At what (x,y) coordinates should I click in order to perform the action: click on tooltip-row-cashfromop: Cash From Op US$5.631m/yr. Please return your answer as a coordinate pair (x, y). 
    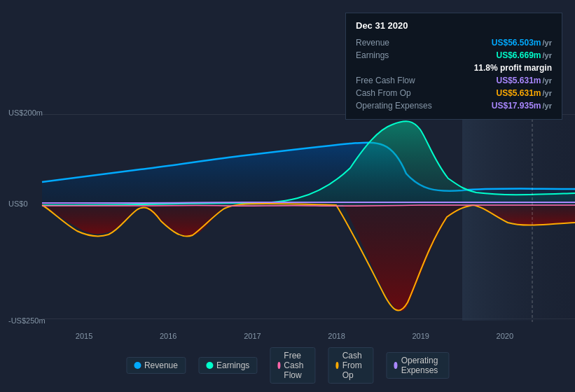
    Looking at the image, I should click on (454, 93).